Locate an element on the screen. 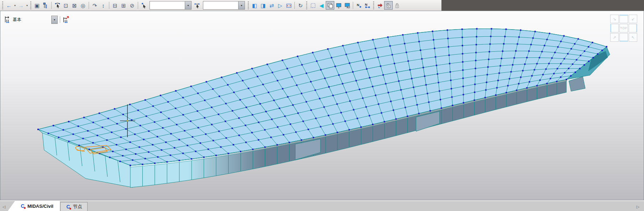 This screenshot has width=644, height=211. undo-button: ← is located at coordinates (9, 5).